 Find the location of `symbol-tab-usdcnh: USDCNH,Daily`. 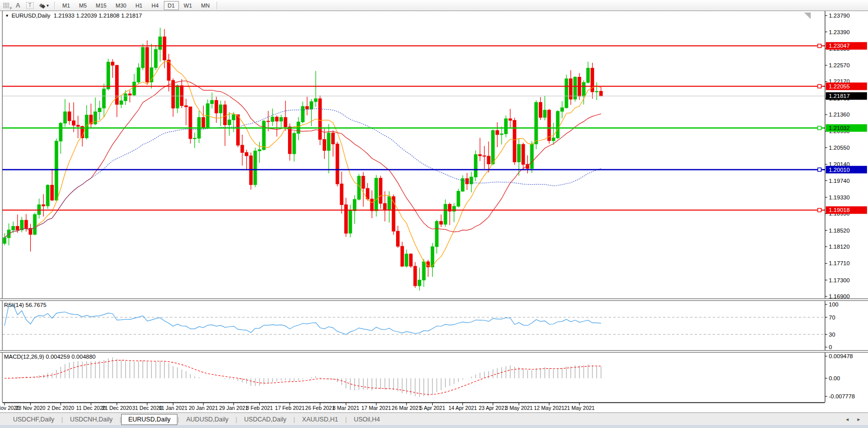

symbol-tab-usdcnh: USDCNH,Daily is located at coordinates (91, 419).